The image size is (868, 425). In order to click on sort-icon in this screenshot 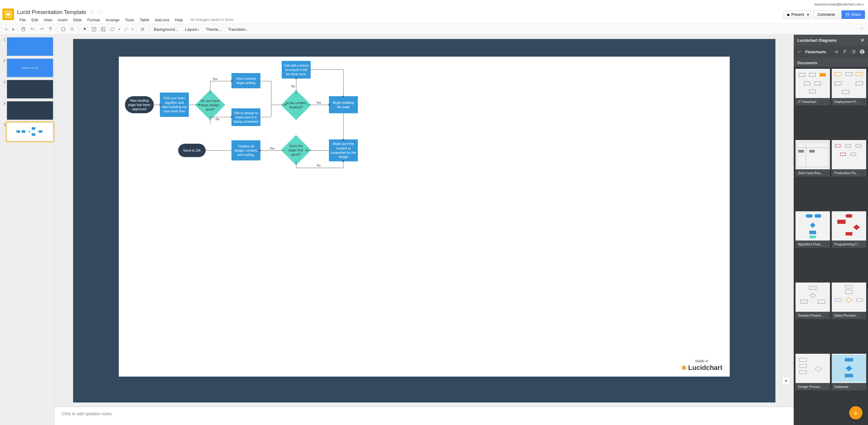, I will do `click(845, 52)`.